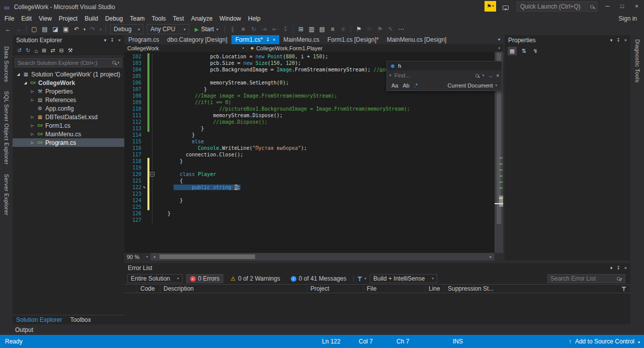 The image size is (644, 348). What do you see at coordinates (19, 50) in the screenshot?
I see `sync-with-active-document-icon: ↺` at bounding box center [19, 50].